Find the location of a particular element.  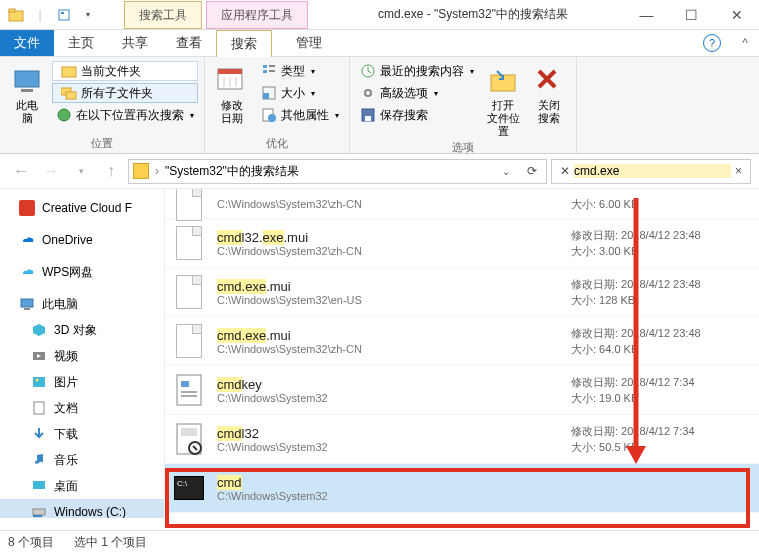

address-dropdown: ⌄ is located at coordinates (506, 171).